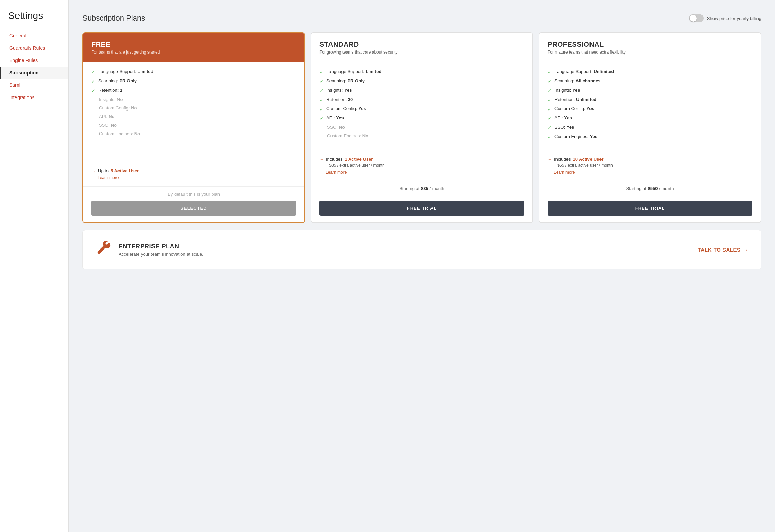 The width and height of the screenshot is (775, 532). I want to click on professional-plan-header: PROFESSIONAL For mature teams that need …, so click(650, 47).